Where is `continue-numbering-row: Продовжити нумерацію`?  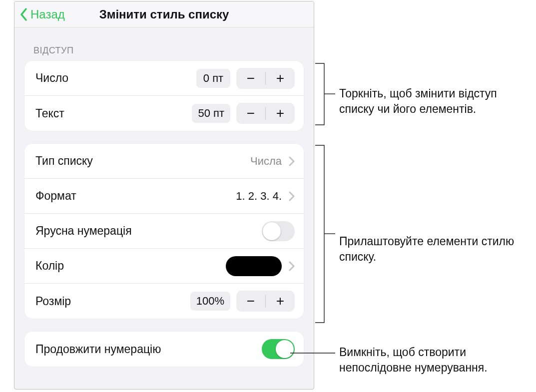
continue-numbering-row: Продовжити нумерацію is located at coordinates (164, 349).